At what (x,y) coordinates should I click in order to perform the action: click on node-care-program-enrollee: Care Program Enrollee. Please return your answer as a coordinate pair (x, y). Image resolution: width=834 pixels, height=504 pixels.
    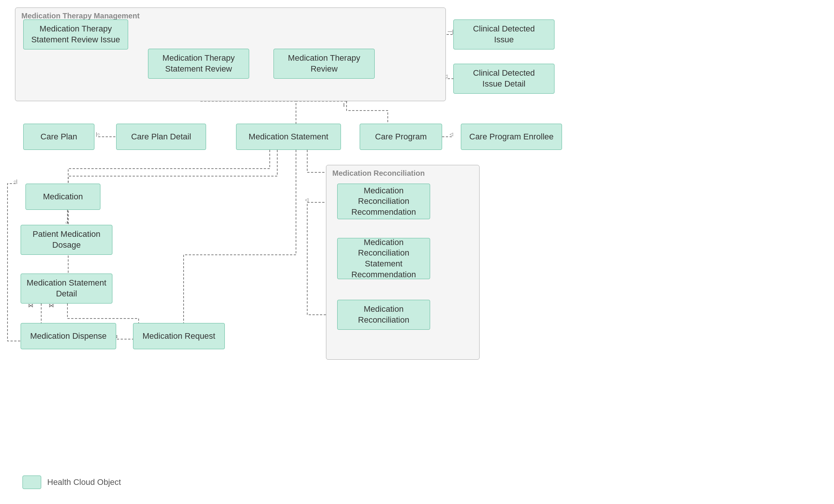
    Looking at the image, I should click on (511, 137).